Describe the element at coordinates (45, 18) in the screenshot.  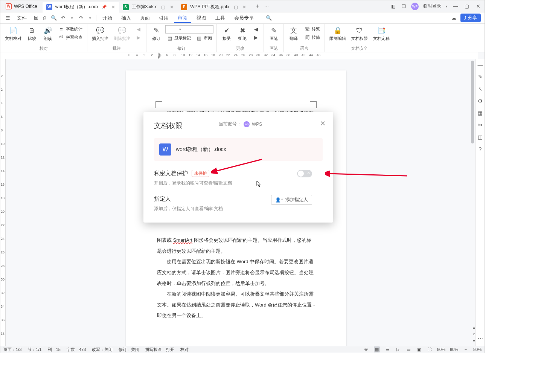
I see `print-icon: ⎙` at that location.